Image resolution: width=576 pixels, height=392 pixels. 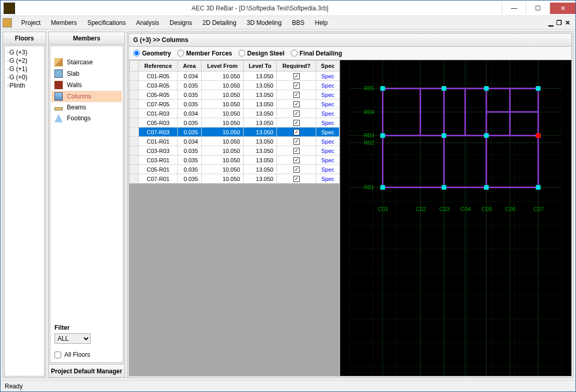 I want to click on svg-text: C01, so click(x=383, y=209).